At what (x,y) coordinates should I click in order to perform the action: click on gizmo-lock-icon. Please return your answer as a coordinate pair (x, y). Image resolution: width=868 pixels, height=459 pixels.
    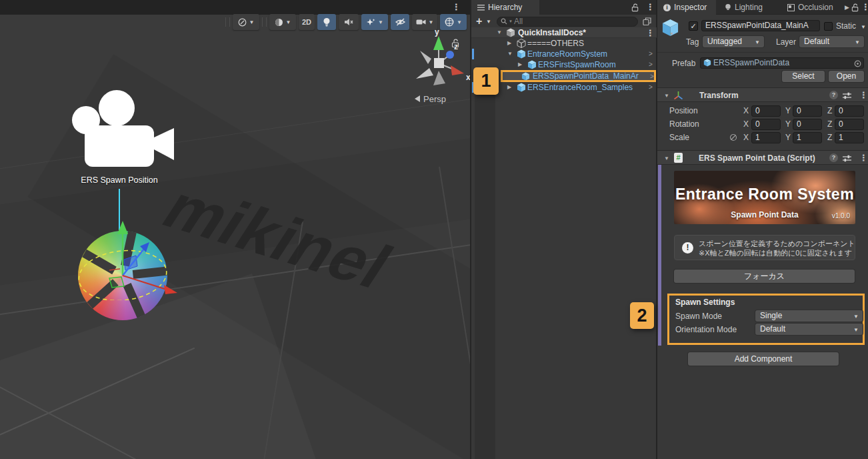
    Looking at the image, I should click on (456, 43).